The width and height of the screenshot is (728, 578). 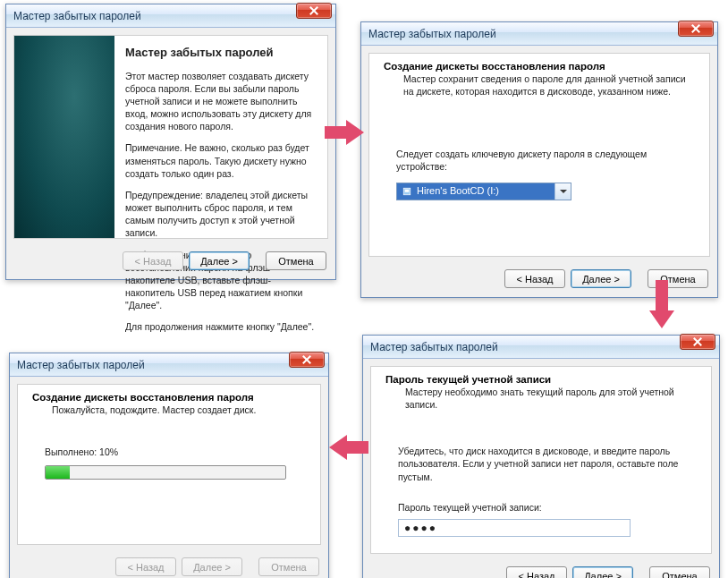 What do you see at coordinates (221, 215) in the screenshot?
I see `intro-para-3: Предупреждение: владелец этой дискеты мо…` at bounding box center [221, 215].